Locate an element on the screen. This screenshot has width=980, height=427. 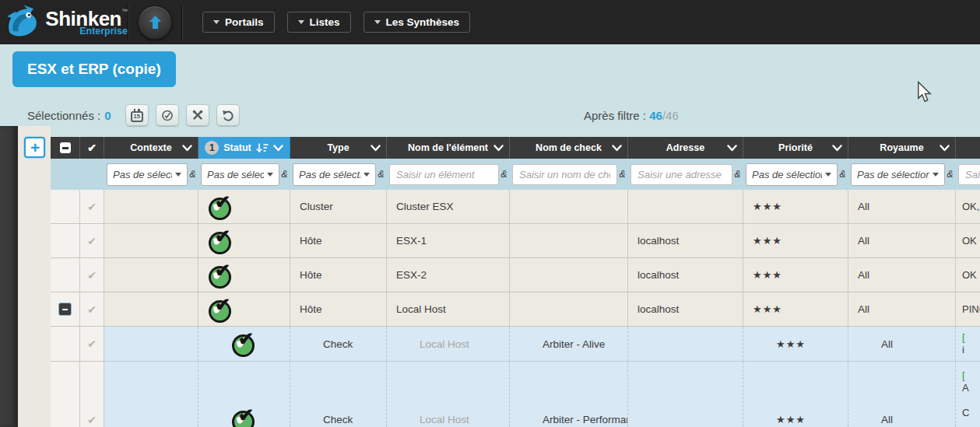
schedule-button: 15 is located at coordinates (137, 115).